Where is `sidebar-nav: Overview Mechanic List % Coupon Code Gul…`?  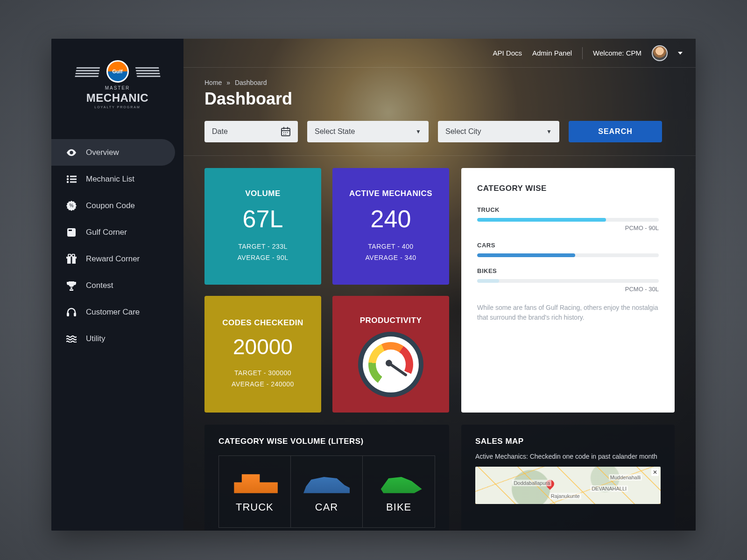 sidebar-nav: Overview Mechanic List % Coupon Code Gul… is located at coordinates (118, 241).